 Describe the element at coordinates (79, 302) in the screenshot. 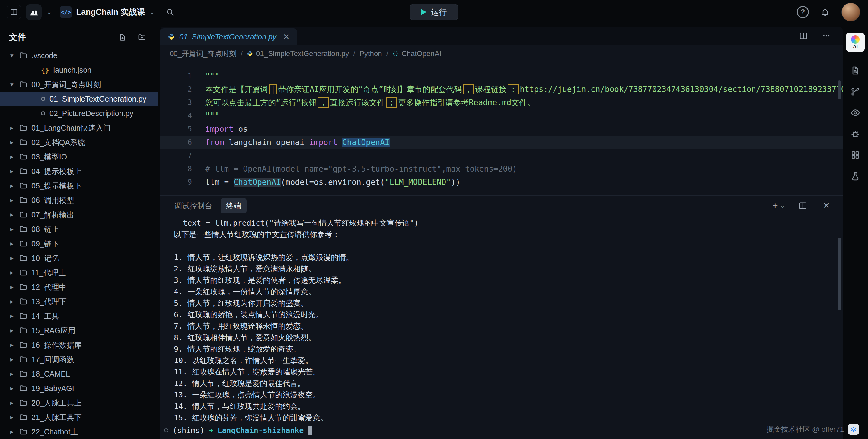

I see `tree-folder-item: ▸13_代理下` at that location.